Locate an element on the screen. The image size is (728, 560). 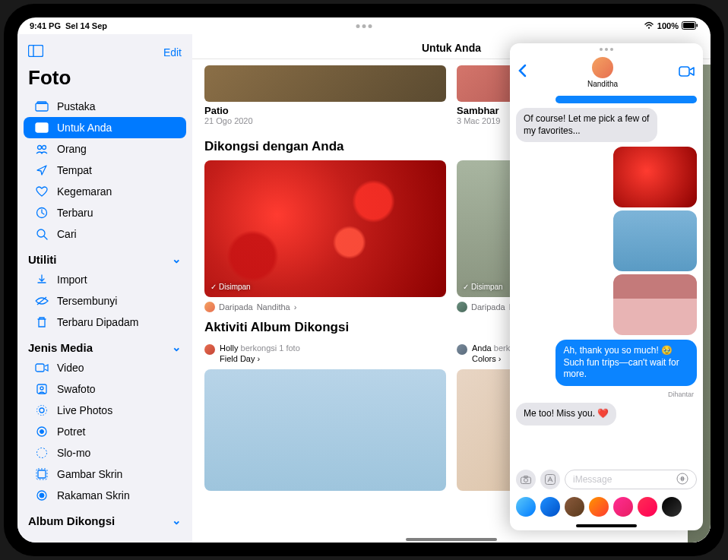
message-input-row: iMessage is located at coordinates (606, 479).